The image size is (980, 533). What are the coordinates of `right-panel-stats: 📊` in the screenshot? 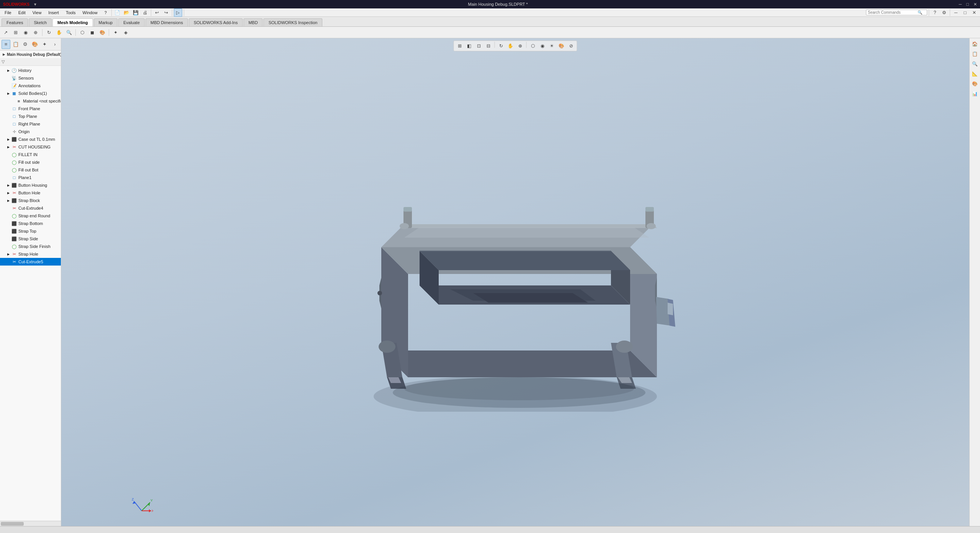 It's located at (975, 94).